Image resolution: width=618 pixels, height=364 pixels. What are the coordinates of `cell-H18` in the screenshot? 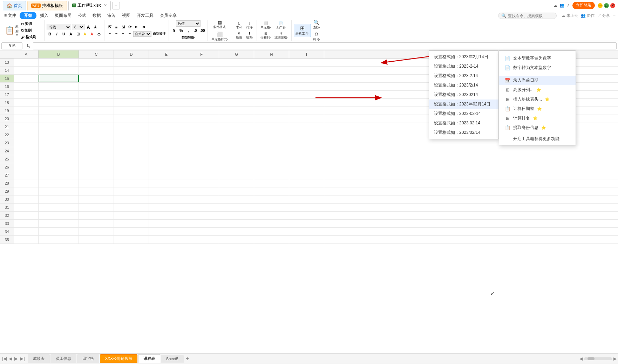 It's located at (272, 103).